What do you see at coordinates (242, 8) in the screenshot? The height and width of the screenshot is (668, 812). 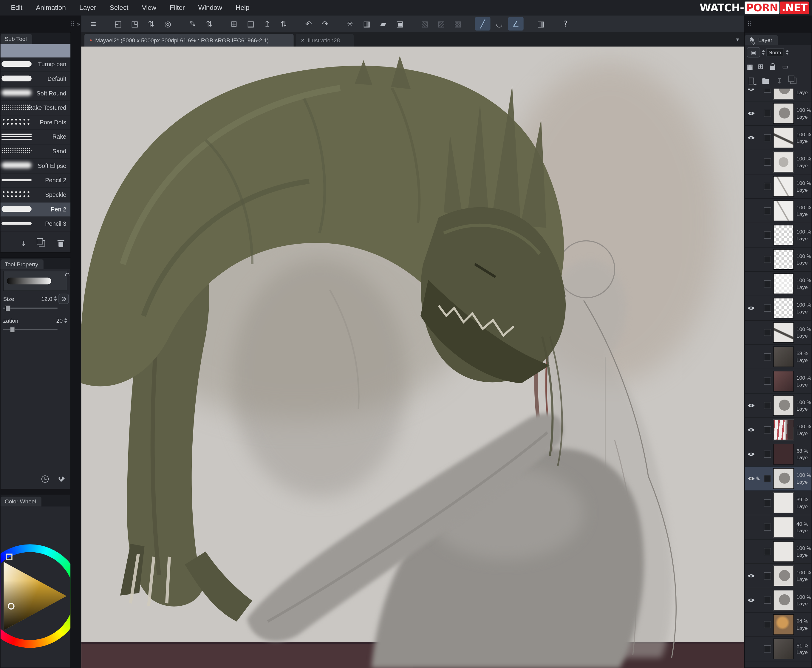 I see `menu-item: Help` at bounding box center [242, 8].